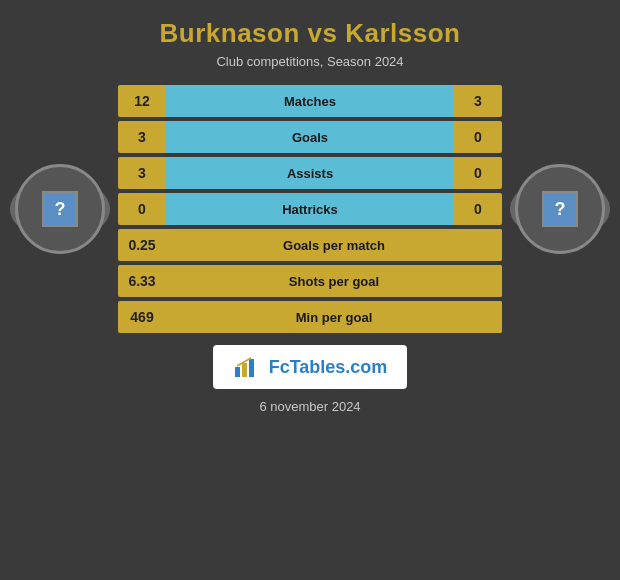 This screenshot has width=620, height=580. I want to click on stat-bar-area: Goals, so click(310, 137).